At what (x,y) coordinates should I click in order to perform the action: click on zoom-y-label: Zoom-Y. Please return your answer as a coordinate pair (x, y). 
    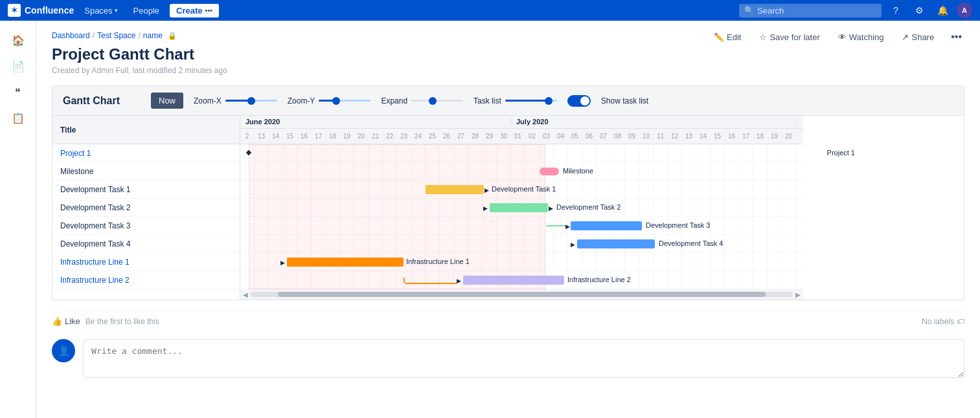
    Looking at the image, I should click on (302, 101).